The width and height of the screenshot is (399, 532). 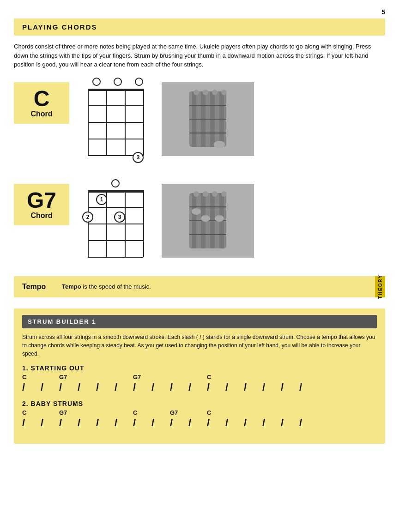 What do you see at coordinates (179, 423) in the screenshot?
I see `ex2-s9: /` at bounding box center [179, 423].